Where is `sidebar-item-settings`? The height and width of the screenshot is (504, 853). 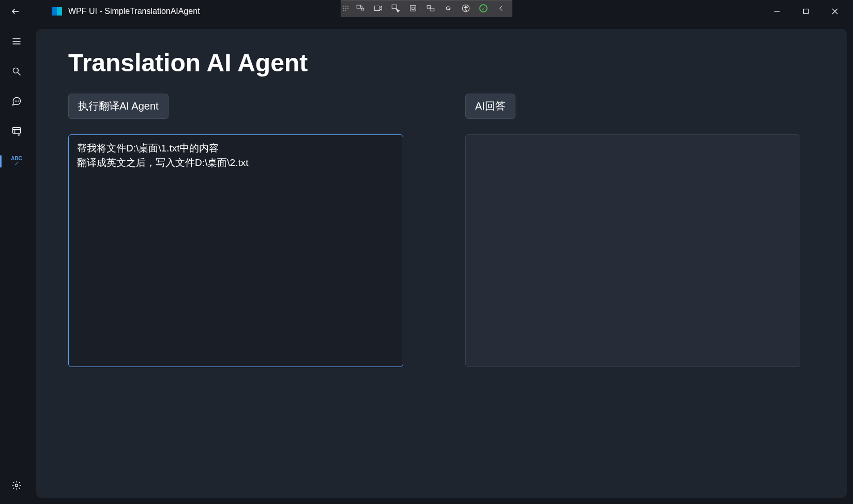 sidebar-item-settings is located at coordinates (17, 485).